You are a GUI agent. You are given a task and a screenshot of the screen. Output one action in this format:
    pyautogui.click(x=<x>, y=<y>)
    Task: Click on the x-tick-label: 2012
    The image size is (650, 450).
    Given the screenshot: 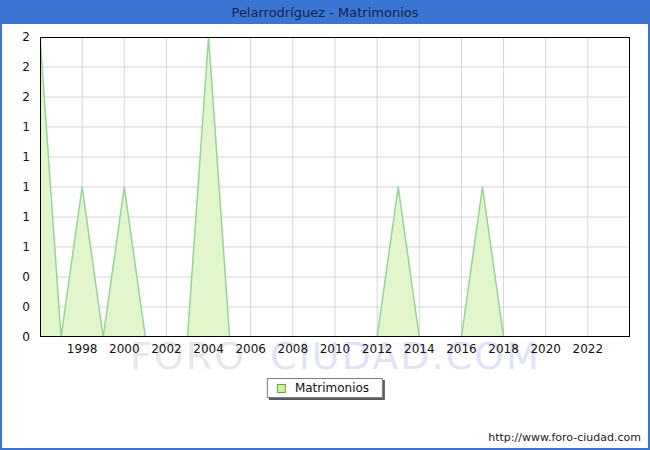 What is the action you would take?
    pyautogui.click(x=377, y=349)
    